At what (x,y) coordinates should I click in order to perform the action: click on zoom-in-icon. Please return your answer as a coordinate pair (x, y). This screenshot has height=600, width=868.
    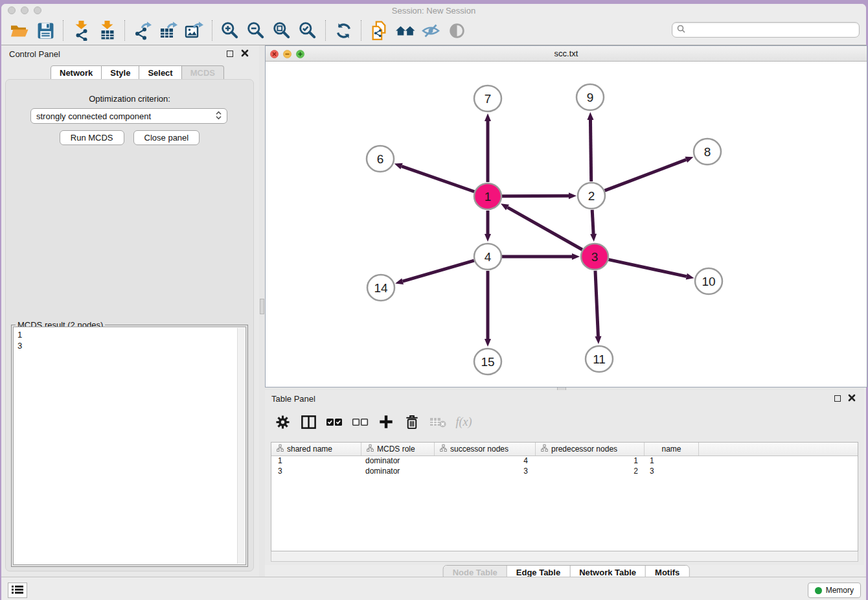
    Looking at the image, I should click on (230, 30).